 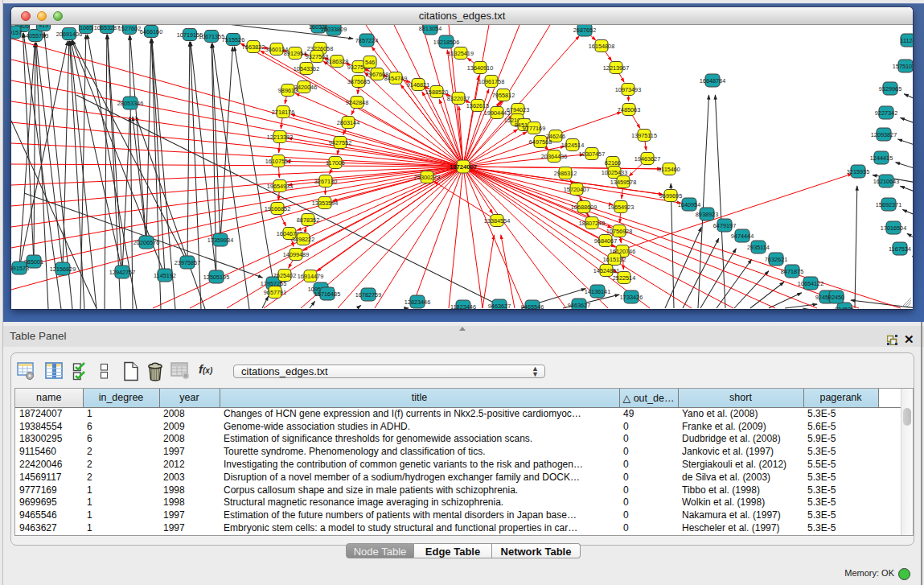 What do you see at coordinates (130, 103) in the screenshot?
I see `svg-text: 28053346` at bounding box center [130, 103].